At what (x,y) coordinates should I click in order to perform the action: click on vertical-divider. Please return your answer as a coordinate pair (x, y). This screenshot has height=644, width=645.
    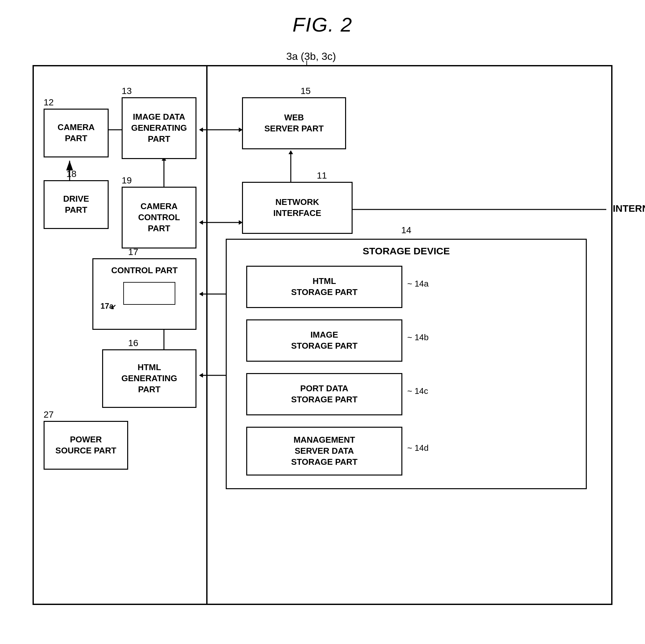
    Looking at the image, I should click on (207, 335).